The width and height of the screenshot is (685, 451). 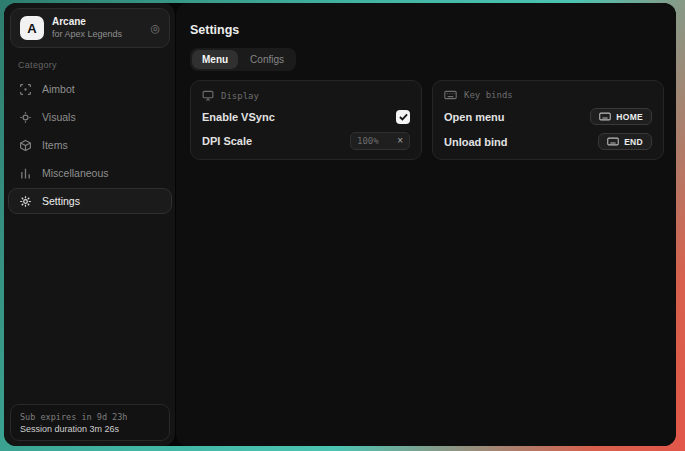 What do you see at coordinates (32, 28) in the screenshot?
I see `app-logo: A` at bounding box center [32, 28].